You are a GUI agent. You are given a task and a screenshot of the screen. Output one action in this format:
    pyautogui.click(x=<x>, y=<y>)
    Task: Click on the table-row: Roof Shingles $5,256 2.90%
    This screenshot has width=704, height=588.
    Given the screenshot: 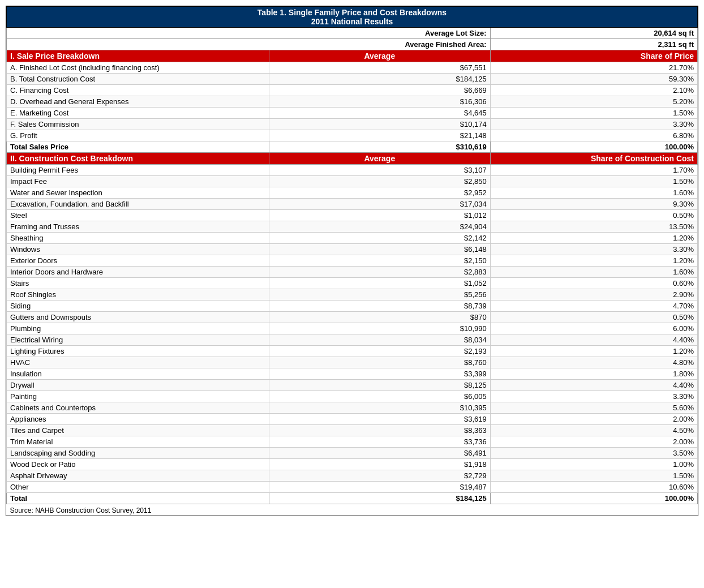 What is the action you would take?
    pyautogui.click(x=352, y=295)
    